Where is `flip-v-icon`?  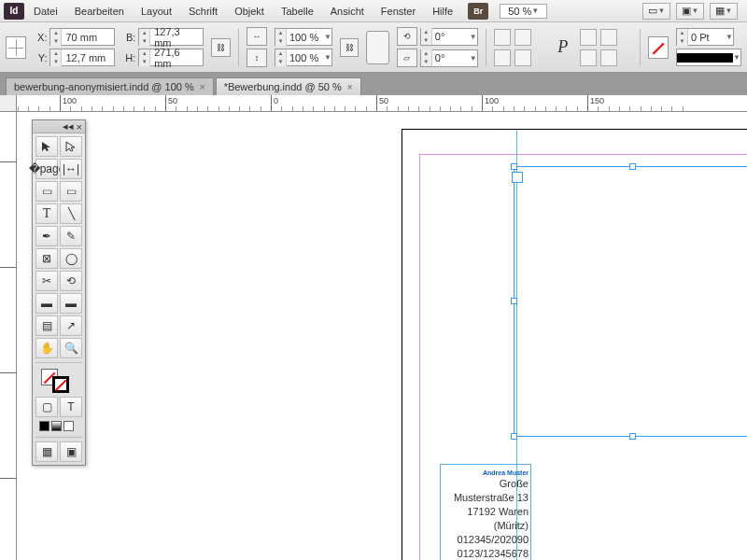
flip-v-icon is located at coordinates (523, 58).